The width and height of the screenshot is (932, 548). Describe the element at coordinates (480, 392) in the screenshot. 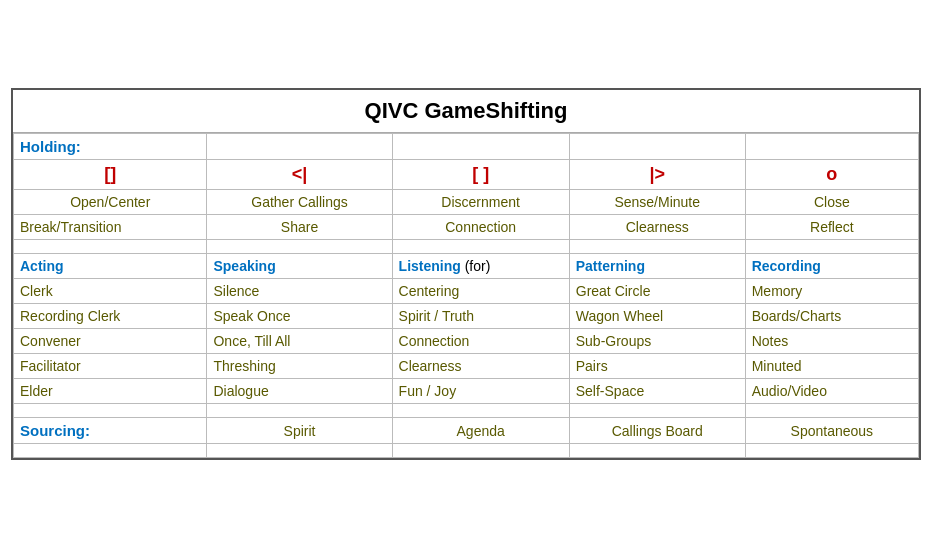

I see `r4c2: Fun / Joy` at that location.